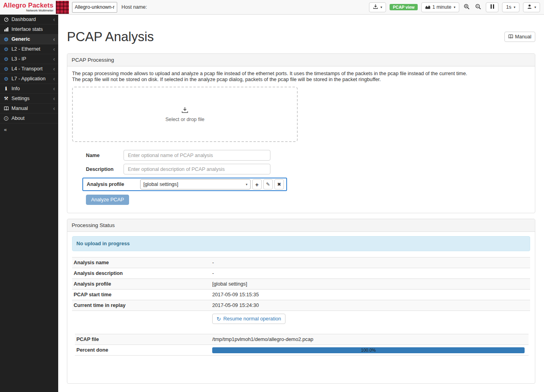  I want to click on info-circle-icon: i, so click(6, 119).